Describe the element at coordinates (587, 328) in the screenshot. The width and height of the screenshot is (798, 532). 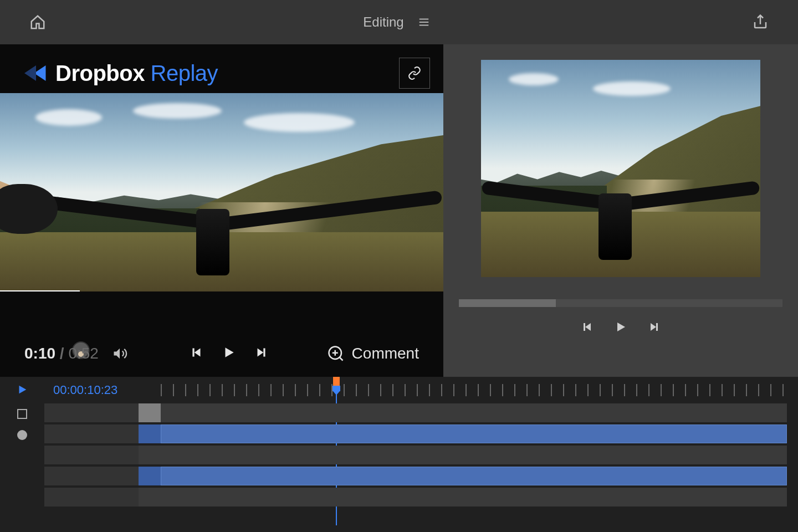
I see `preview-step-back-button` at that location.